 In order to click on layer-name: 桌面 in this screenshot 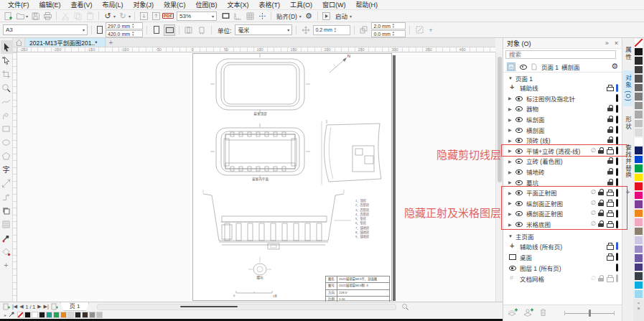, I will do `click(561, 257)`.